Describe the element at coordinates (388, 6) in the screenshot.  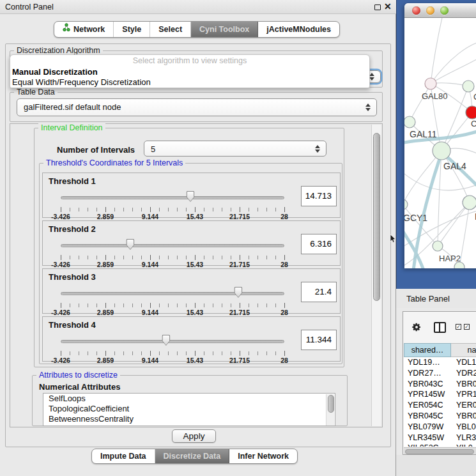
I see `close-icon: ✕` at that location.